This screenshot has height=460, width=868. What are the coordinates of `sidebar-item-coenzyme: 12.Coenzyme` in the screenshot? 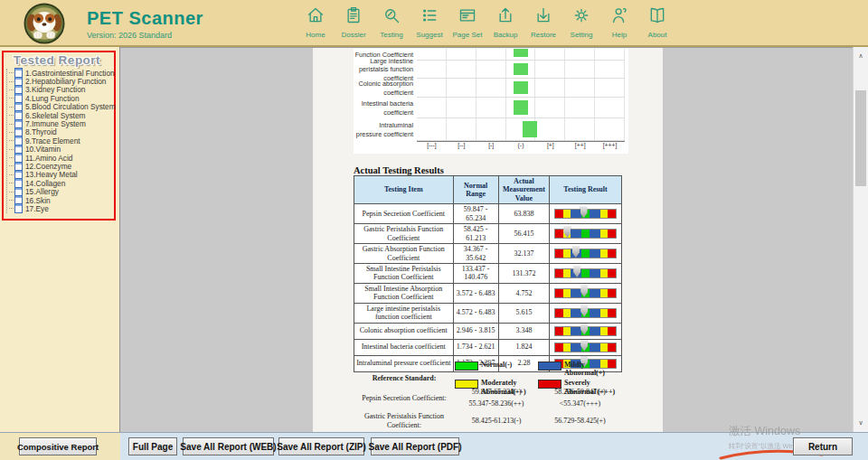 It's located at (62, 166).